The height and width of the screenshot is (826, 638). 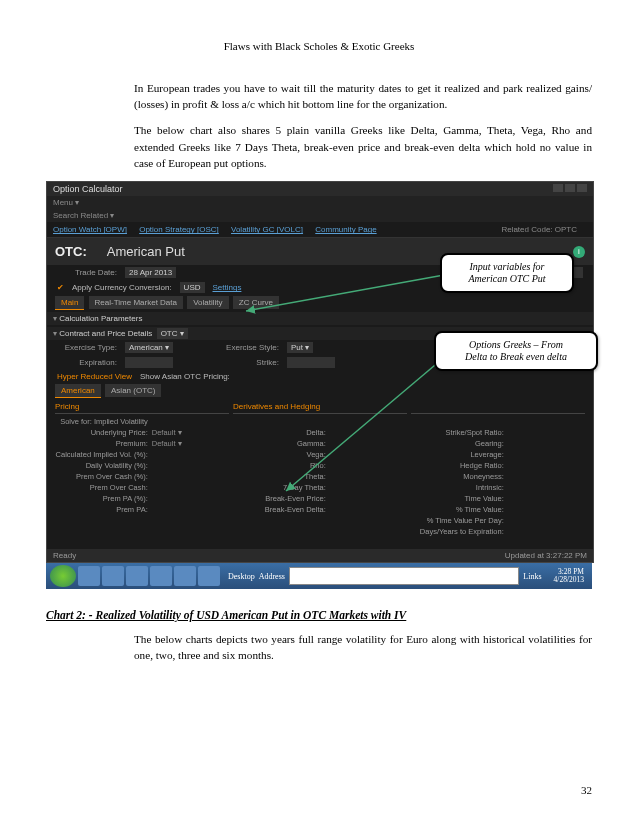 What do you see at coordinates (242, 576) in the screenshot?
I see `desktop-label: Desktop` at bounding box center [242, 576].